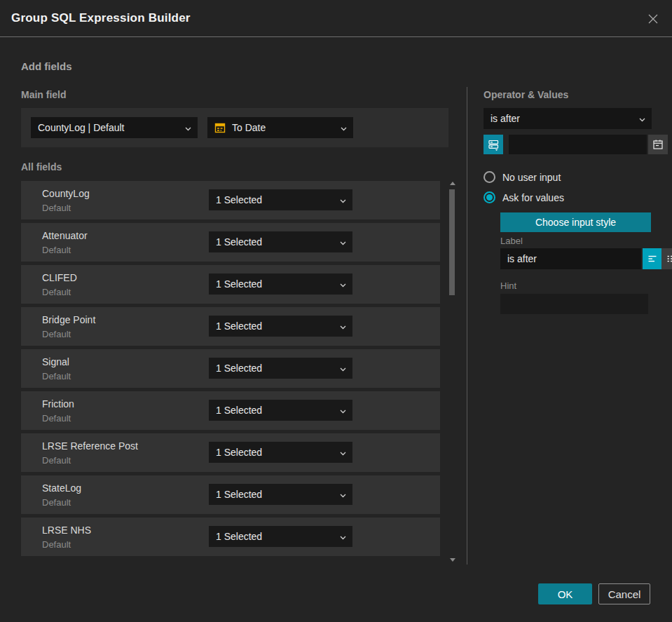  What do you see at coordinates (220, 128) in the screenshot?
I see `calendar-icon` at bounding box center [220, 128].